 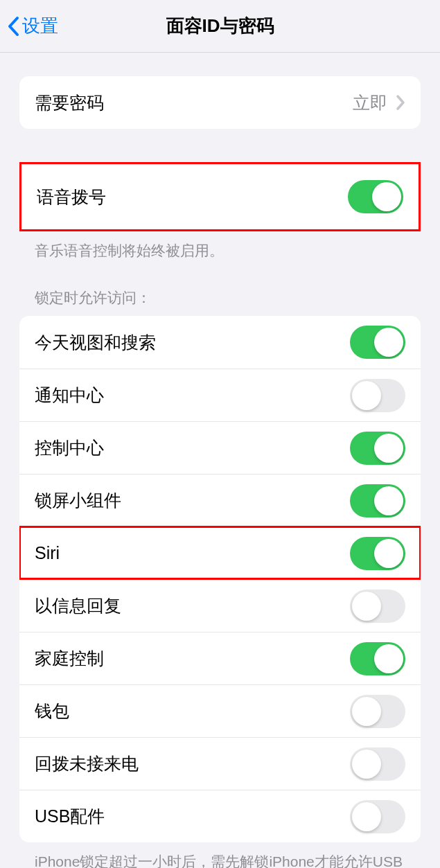 I want to click on require-passcode-value: 立即, so click(x=370, y=103).